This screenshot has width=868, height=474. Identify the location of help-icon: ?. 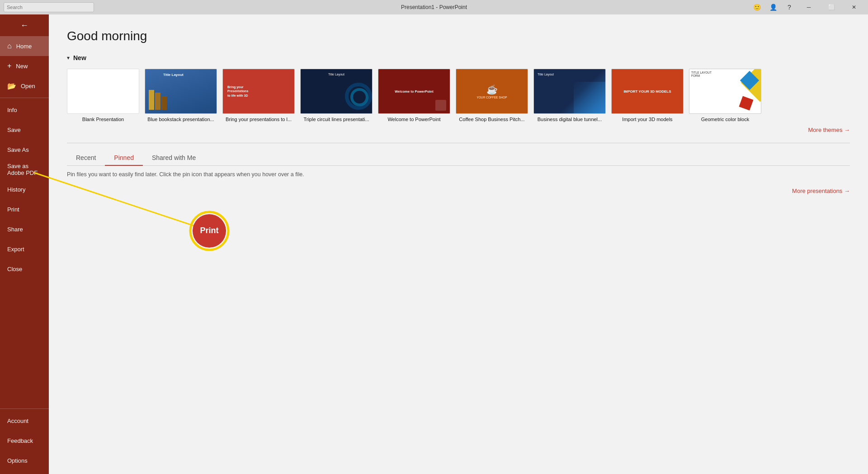
(789, 7).